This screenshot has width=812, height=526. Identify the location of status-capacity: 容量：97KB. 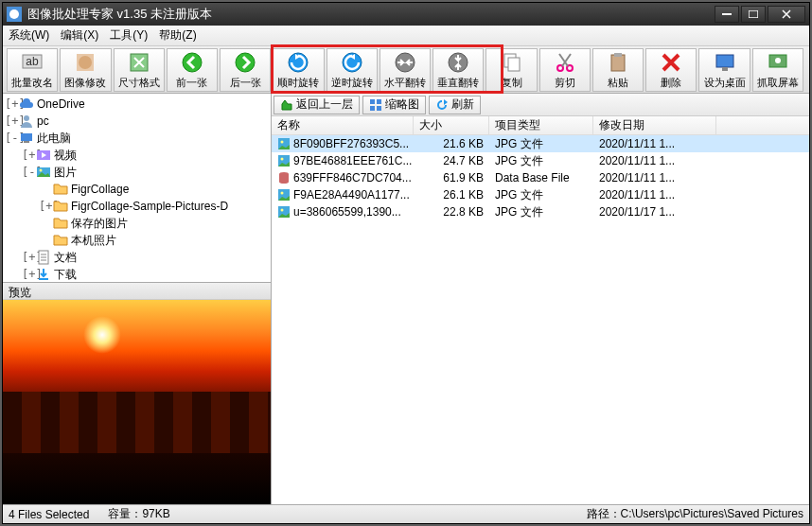
(138, 515).